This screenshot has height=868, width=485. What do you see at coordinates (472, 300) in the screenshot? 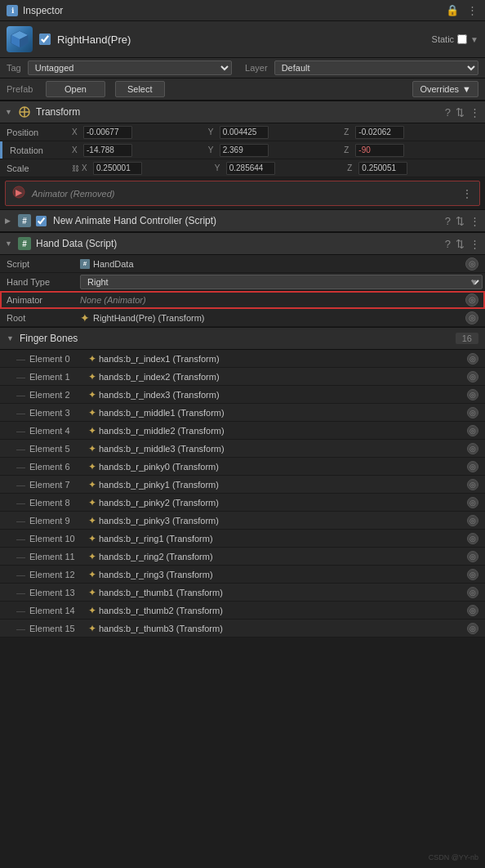
I see `animator-target-button: ◎` at bounding box center [472, 300].